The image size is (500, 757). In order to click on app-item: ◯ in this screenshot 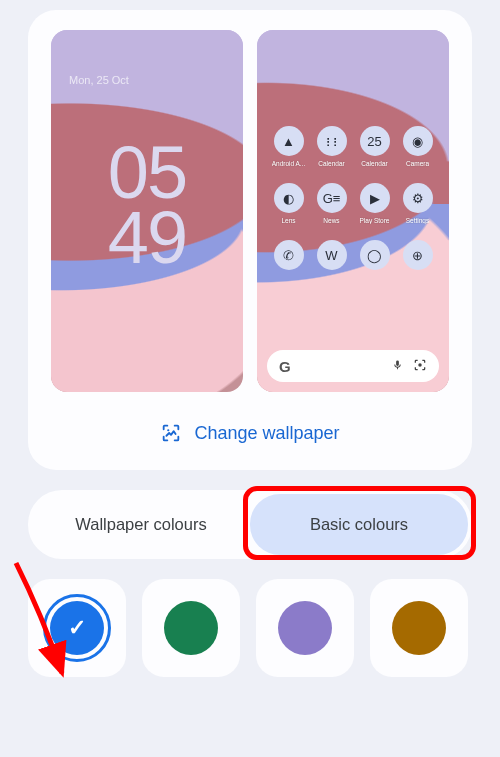, I will do `click(374, 257)`.